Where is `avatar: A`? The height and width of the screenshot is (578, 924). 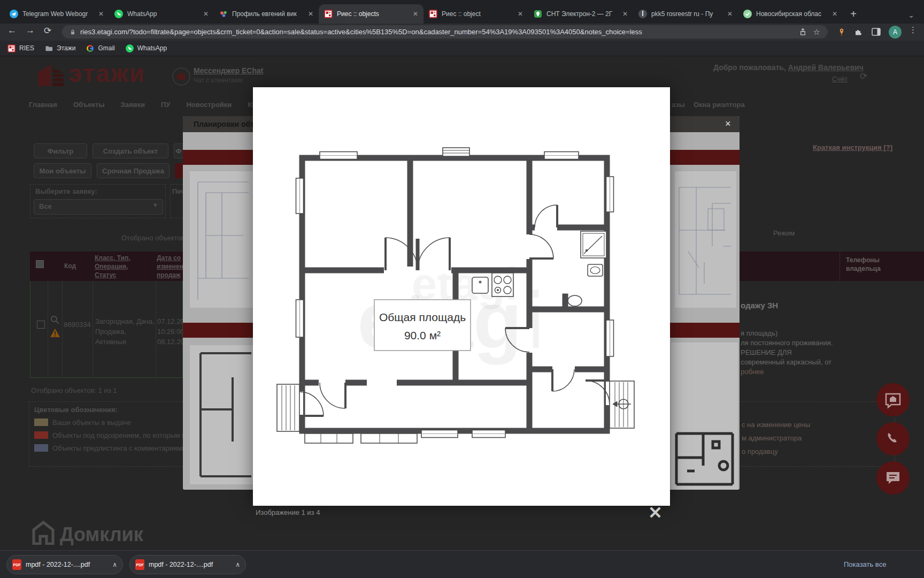
avatar: A is located at coordinates (895, 32).